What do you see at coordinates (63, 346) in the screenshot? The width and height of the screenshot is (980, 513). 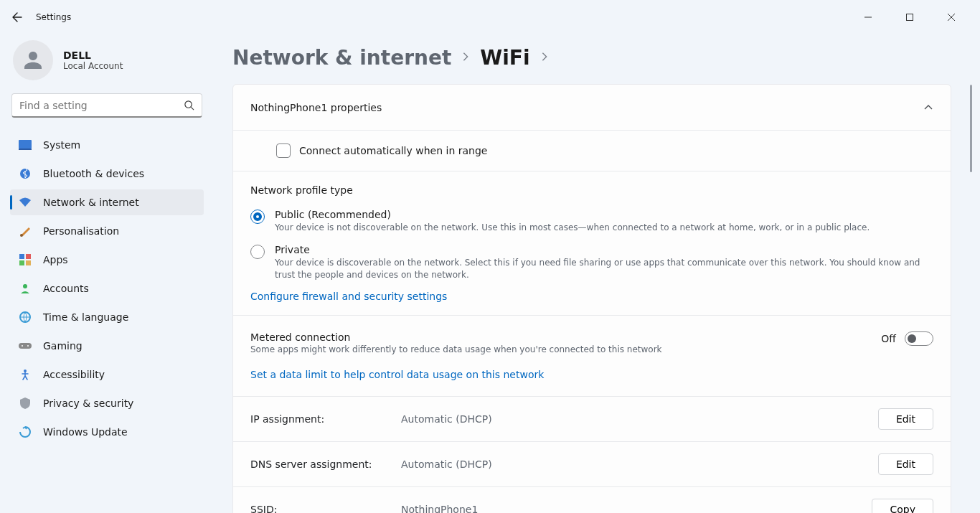 I see `nav-label: Gaming` at bounding box center [63, 346].